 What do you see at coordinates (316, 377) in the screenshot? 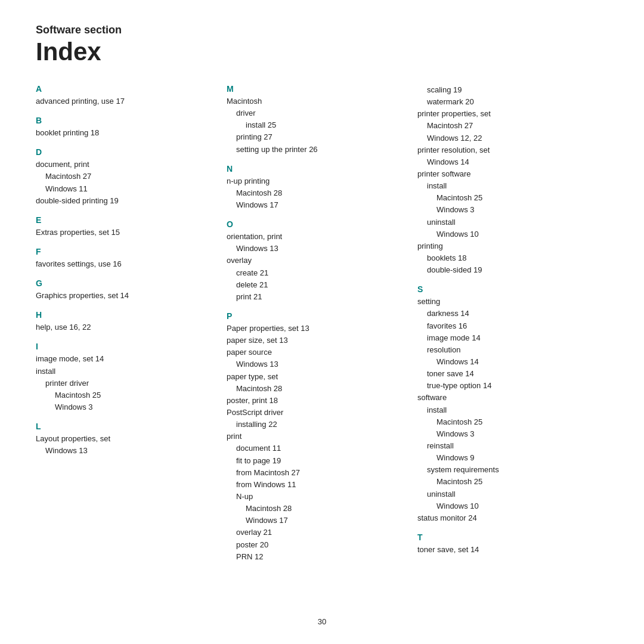
I see `index-entry: paper type, set` at bounding box center [316, 377].